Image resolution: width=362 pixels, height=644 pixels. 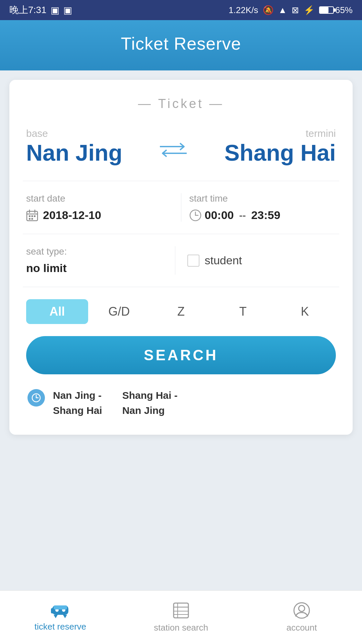 I want to click on account-icon, so click(x=302, y=610).